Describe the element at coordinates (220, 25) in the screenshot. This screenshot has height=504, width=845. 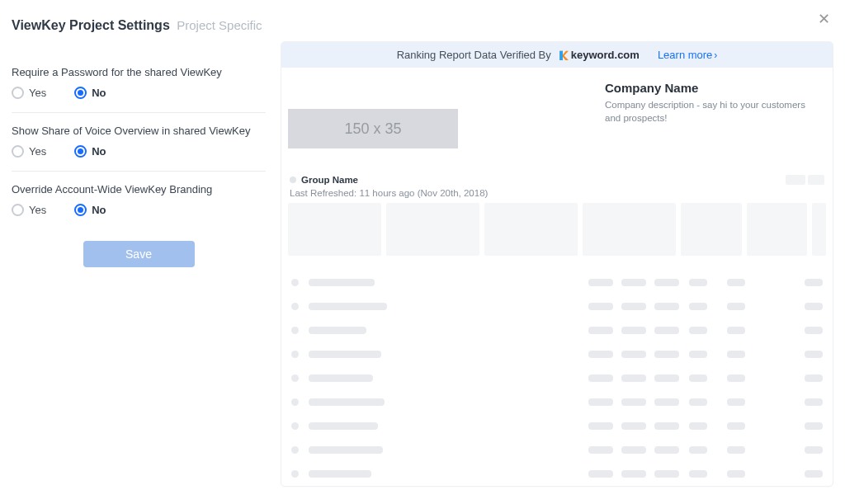
I see `page-title-scope: Project Specific` at that location.